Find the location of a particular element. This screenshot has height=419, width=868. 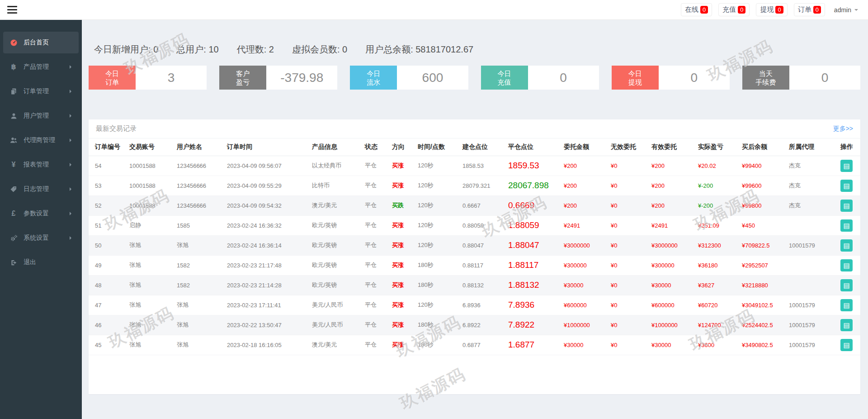

column-header: 状态 is located at coordinates (377, 147).